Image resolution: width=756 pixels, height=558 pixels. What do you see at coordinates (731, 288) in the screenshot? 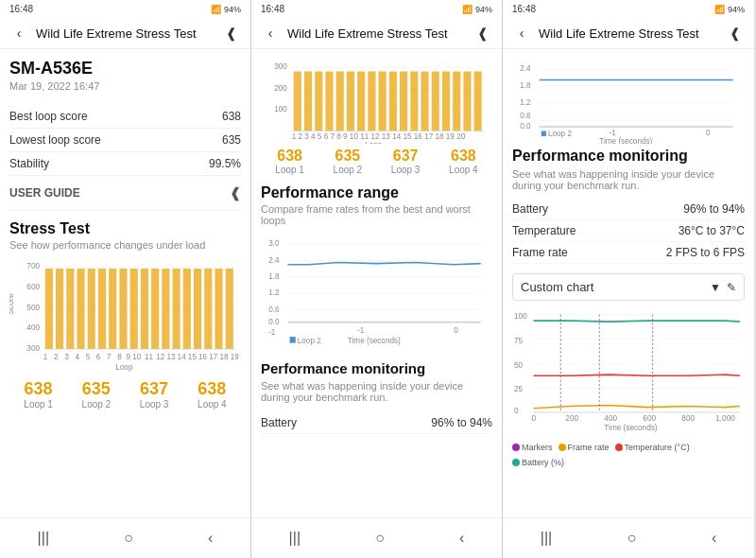
I see `edit-icon: ✎` at bounding box center [731, 288].